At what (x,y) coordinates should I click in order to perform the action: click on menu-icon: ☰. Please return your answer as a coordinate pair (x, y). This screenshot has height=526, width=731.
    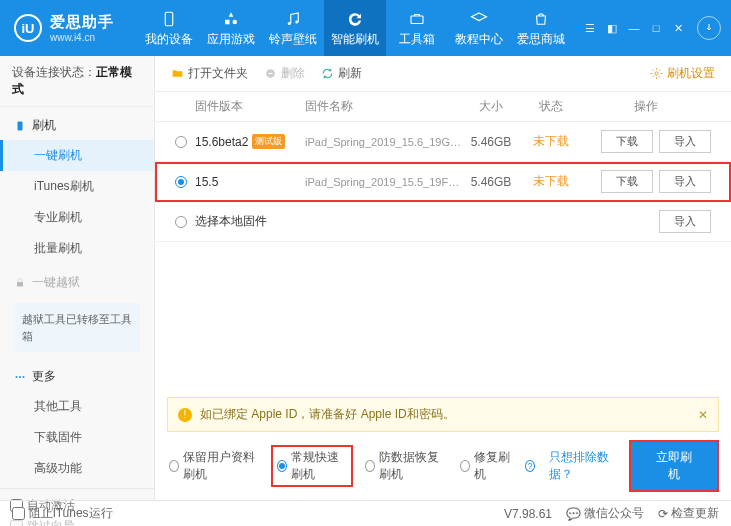
    Looking at the image, I should click on (590, 28).